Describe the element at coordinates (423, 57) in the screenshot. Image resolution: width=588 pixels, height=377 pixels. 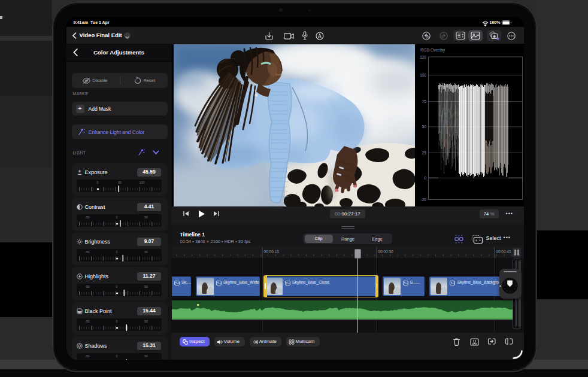
I see `svg-text: 120` at that location.